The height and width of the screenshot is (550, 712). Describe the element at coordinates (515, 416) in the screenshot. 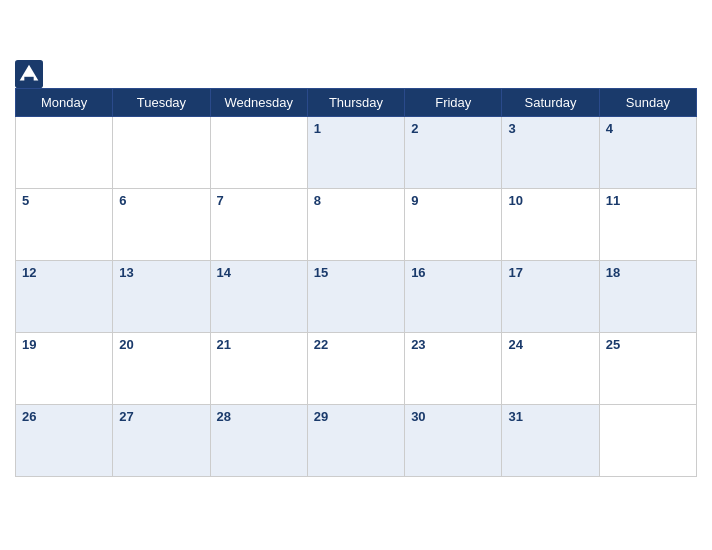

I see `day-number: 31` at that location.